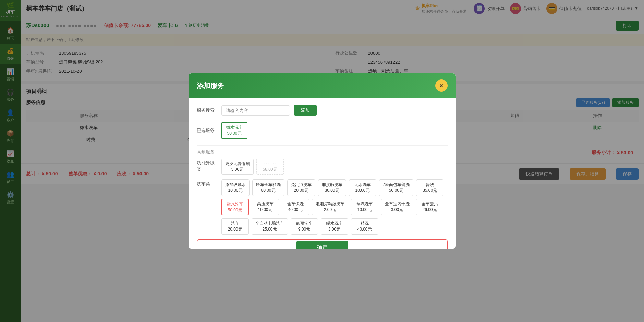 The image size is (644, 322). What do you see at coordinates (441, 86) in the screenshot?
I see `modal-close-button: ×` at bounding box center [441, 86].